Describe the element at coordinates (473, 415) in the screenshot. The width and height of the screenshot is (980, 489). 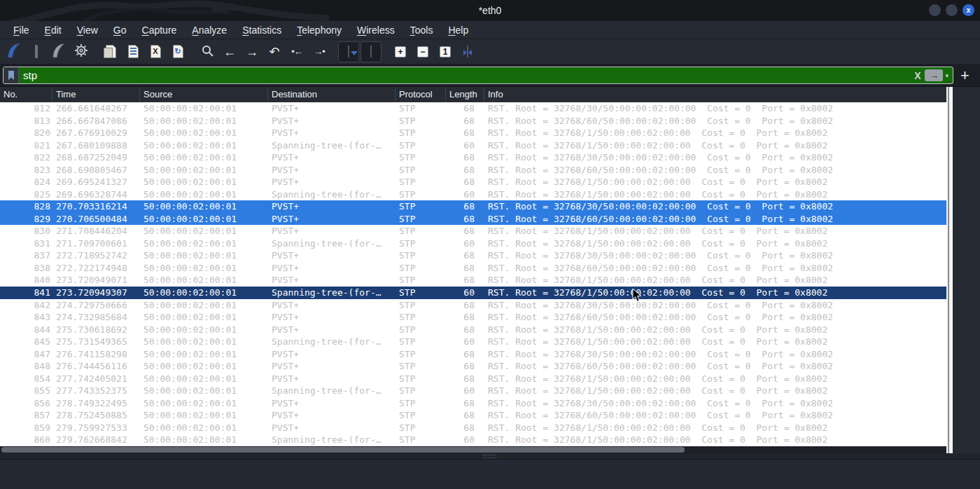
I see `packet-row-857: 857278.75245088550:00:00:02:00:01PVST+ST…` at that location.